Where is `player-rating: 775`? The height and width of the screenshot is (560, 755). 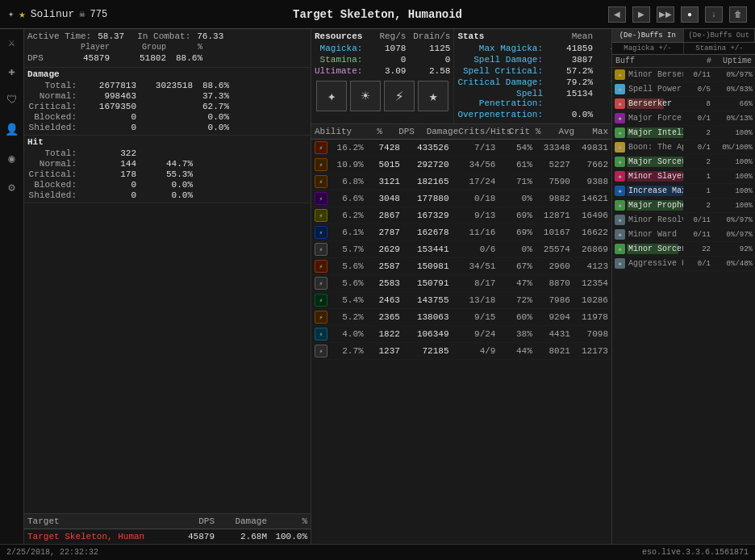
player-rating: 775 is located at coordinates (99, 15).